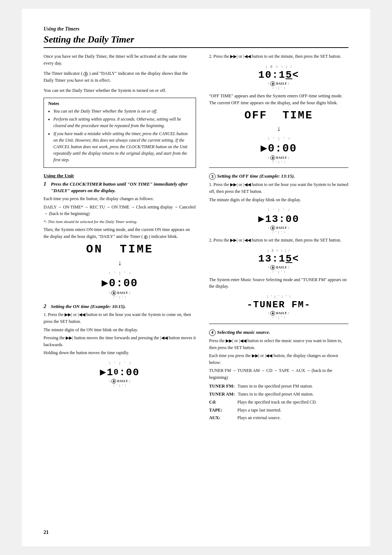 The width and height of the screenshot is (392, 555). Describe the element at coordinates (120, 373) in the screenshot. I see `step2-clock-display-1: \'|'/ ▶10:00 \ ϕ DAILY / /'|'\` at that location.